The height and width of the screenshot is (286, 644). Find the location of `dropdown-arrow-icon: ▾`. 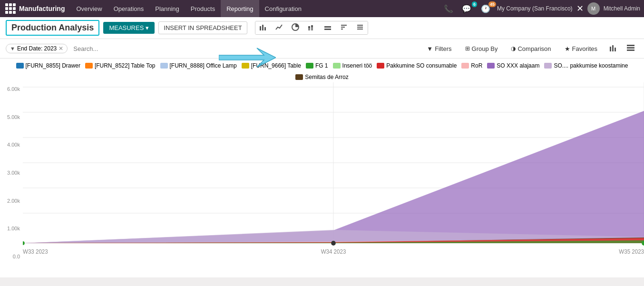

dropdown-arrow-icon: ▾ is located at coordinates (147, 28).